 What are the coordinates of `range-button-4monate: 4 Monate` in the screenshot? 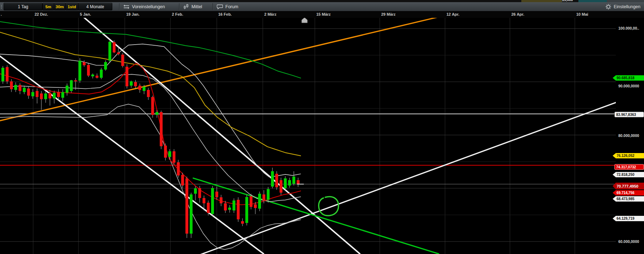 It's located at (95, 6).